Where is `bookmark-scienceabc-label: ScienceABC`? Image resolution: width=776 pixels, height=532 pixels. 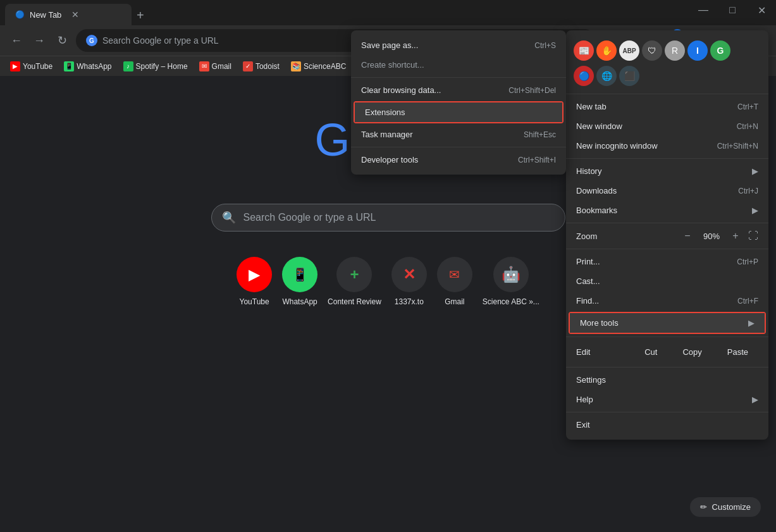 bookmark-scienceabc-label: ScienceABC is located at coordinates (325, 66).